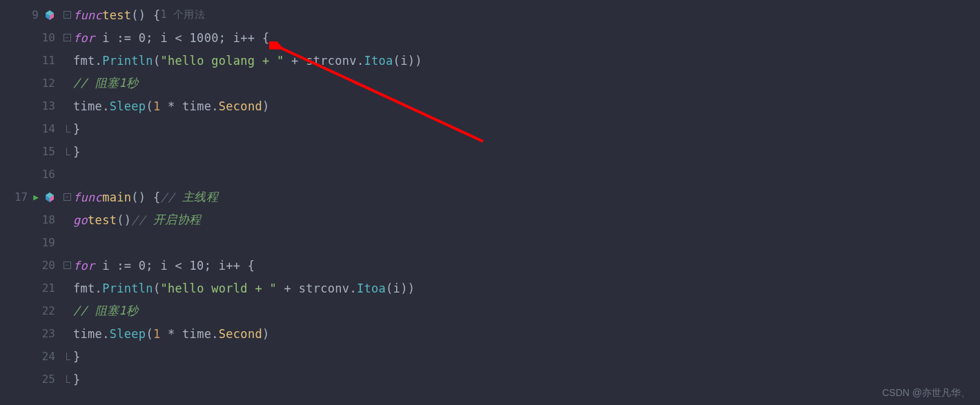  Describe the element at coordinates (926, 393) in the screenshot. I see `watermark: CSDN @亦世凡华、` at that location.